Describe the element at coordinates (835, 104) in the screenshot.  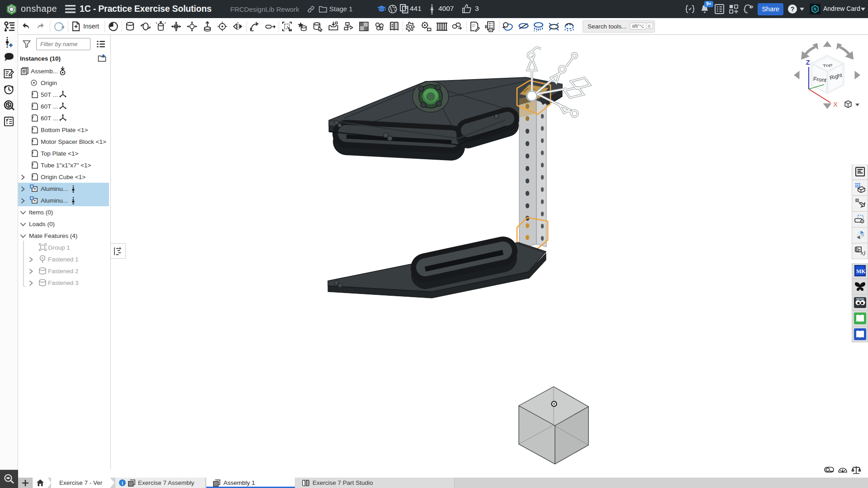
I see `svg-text: X` at that location.